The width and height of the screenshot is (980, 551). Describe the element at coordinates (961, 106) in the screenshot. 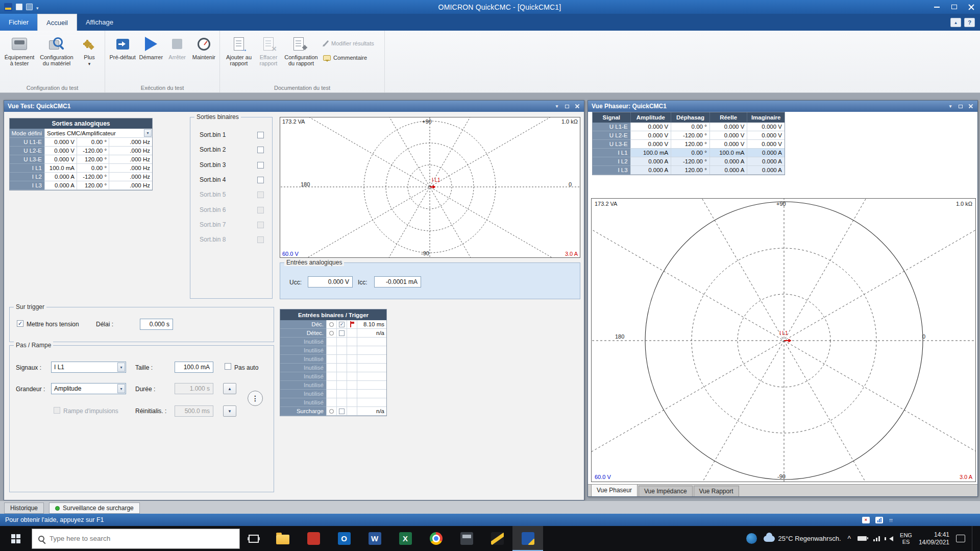

I see `maximize-icon` at that location.